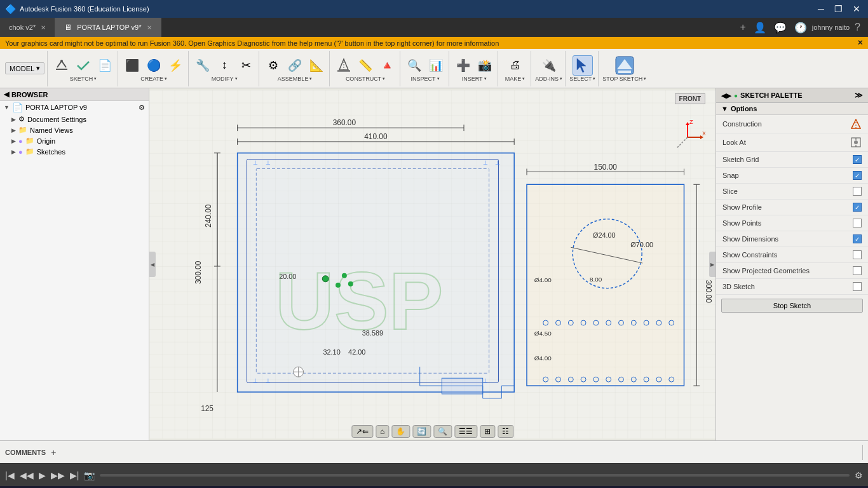 The image size is (868, 488). Describe the element at coordinates (857, 159) in the screenshot. I see `sketch-grid-checkbox` at that location.